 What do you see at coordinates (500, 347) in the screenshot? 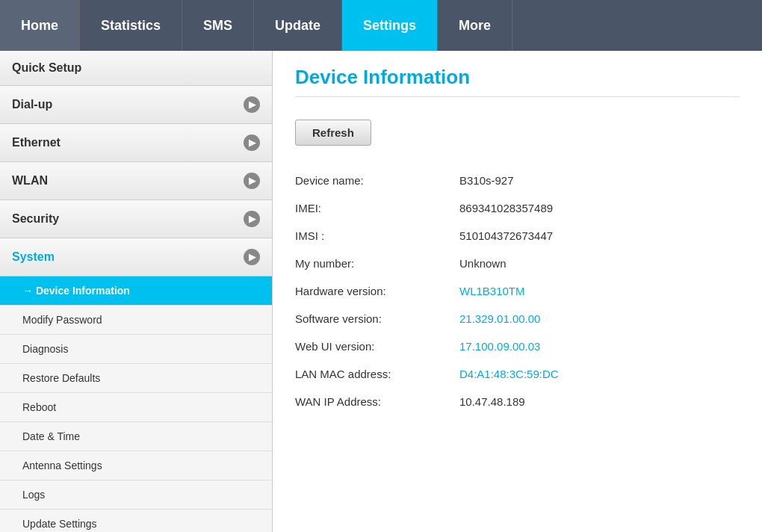
I see `info-value: 17.100.09.00.03` at bounding box center [500, 347].